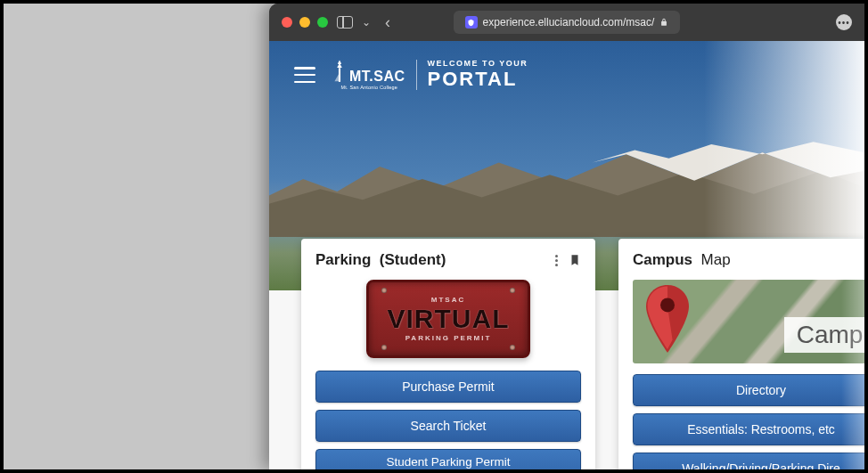  I want to click on back-button: ‹, so click(388, 23).